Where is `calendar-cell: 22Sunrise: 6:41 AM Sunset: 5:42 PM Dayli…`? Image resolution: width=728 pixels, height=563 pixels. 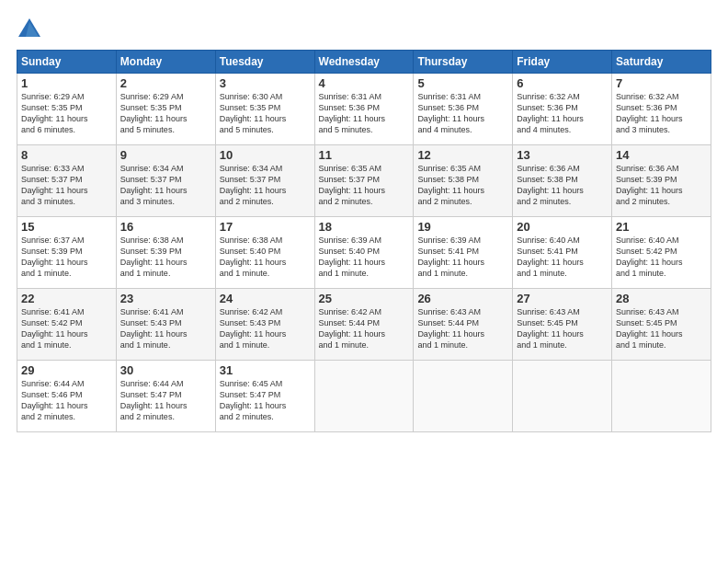 calendar-cell: 22Sunrise: 6:41 AM Sunset: 5:42 PM Dayli… is located at coordinates (67, 325).